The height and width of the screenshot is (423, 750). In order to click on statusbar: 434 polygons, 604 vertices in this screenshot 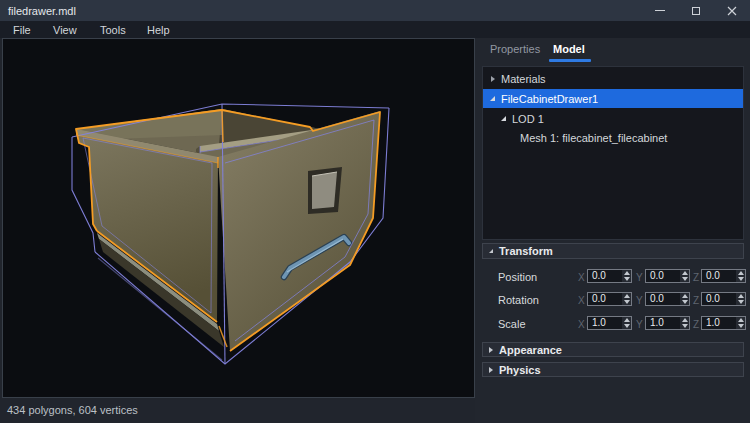, I will do `click(375, 410)`.